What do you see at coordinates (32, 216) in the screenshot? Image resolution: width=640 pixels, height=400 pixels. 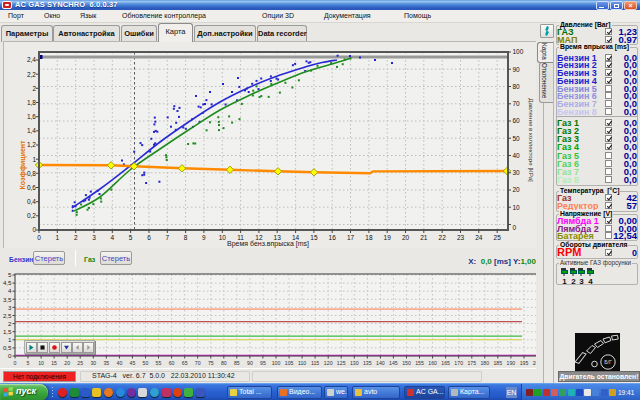 I see `svg-text: 0,2` at bounding box center [32, 216].